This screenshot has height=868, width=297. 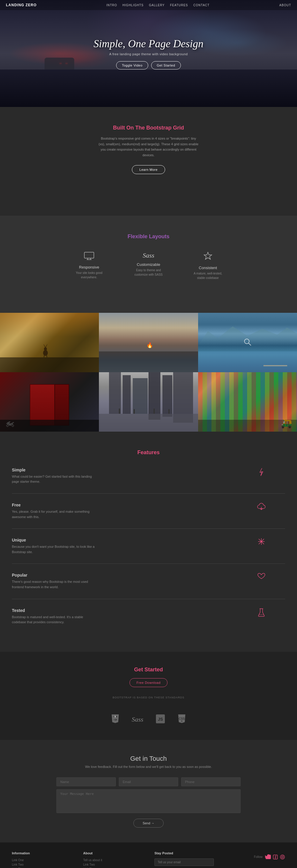 I want to click on footer-info-link-1: Link One, so click(x=42, y=860).